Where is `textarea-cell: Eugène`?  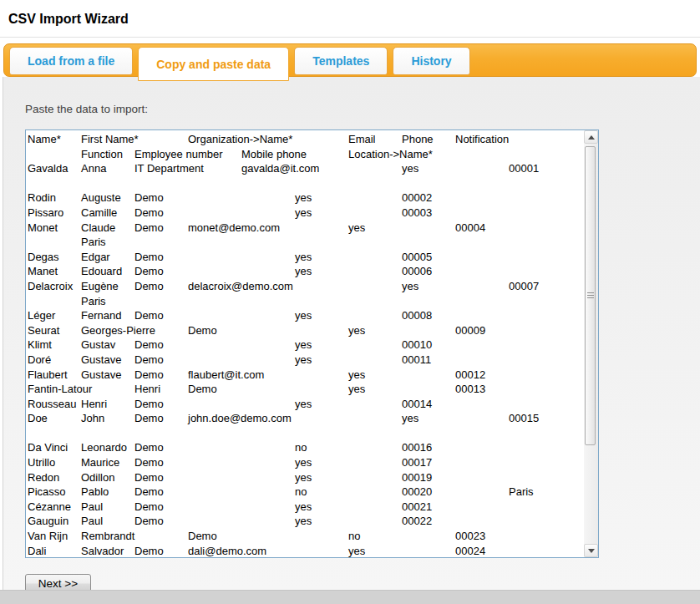
textarea-cell: Eugène is located at coordinates (100, 287).